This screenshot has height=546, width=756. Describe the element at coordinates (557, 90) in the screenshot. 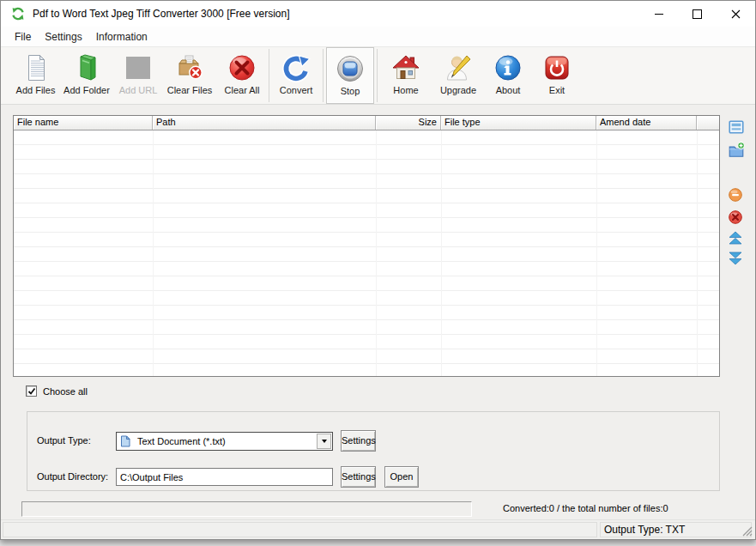

I see `toolbar-label: Exit` at that location.